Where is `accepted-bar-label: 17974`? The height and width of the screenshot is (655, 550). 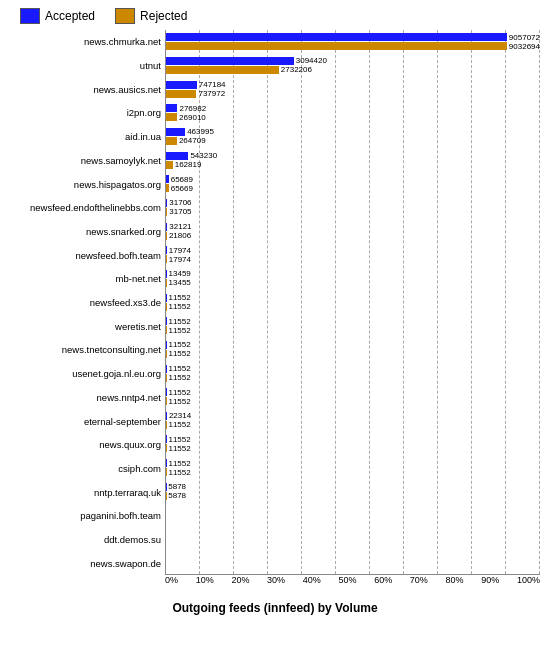
accepted-bar-label: 17974 is located at coordinates (180, 250).